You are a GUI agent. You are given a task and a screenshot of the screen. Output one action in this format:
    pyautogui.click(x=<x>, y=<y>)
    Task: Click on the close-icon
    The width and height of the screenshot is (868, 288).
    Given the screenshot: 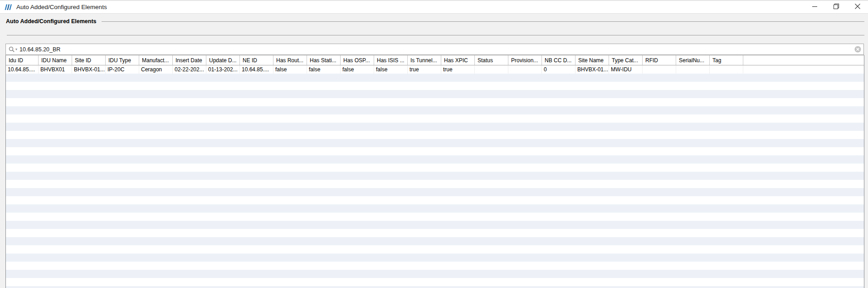 What is the action you would take?
    pyautogui.click(x=858, y=7)
    